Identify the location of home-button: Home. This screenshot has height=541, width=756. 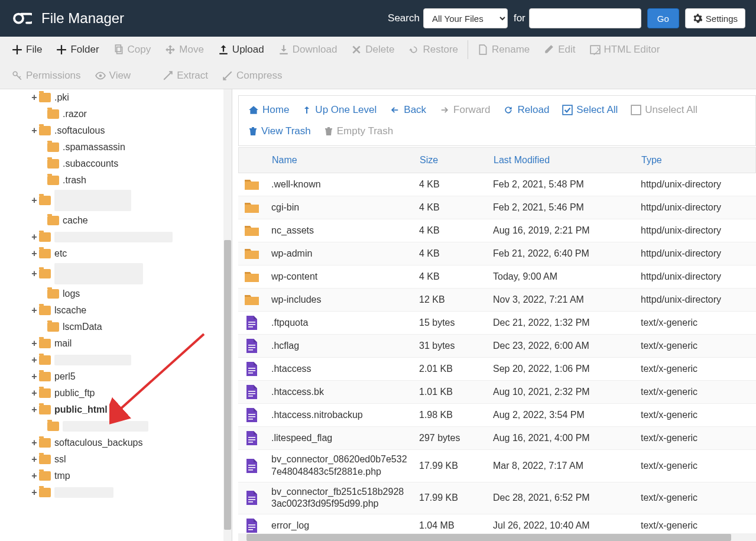
(268, 110).